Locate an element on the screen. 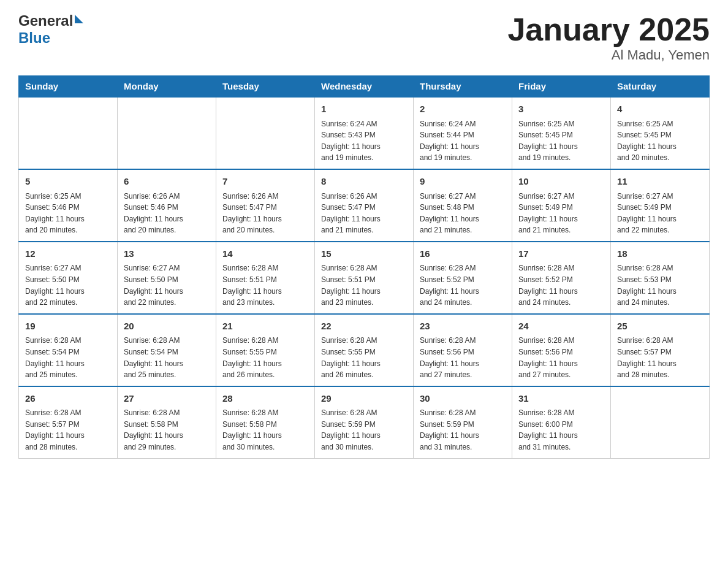 The height and width of the screenshot is (563, 728). day-number: 17 is located at coordinates (561, 254).